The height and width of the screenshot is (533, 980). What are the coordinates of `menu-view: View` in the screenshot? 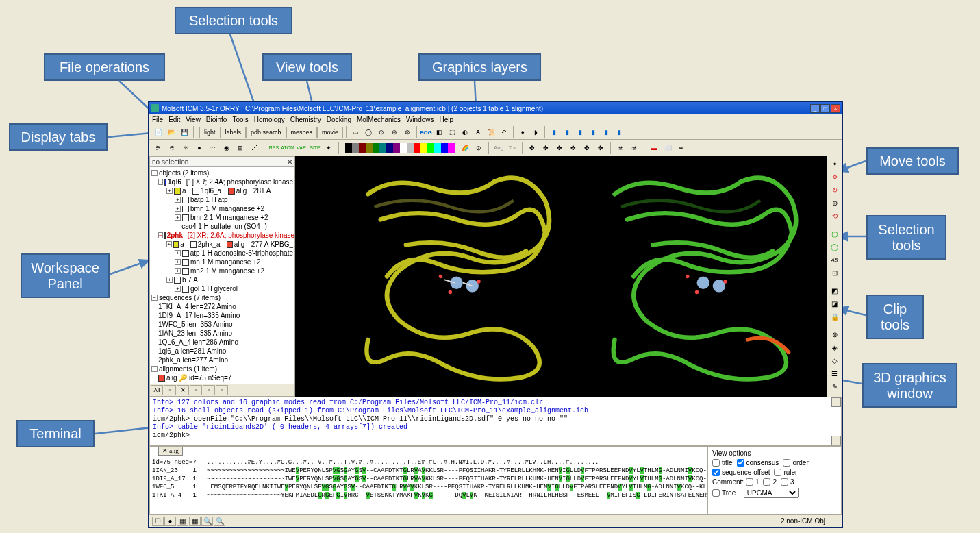 It's located at (193, 119).